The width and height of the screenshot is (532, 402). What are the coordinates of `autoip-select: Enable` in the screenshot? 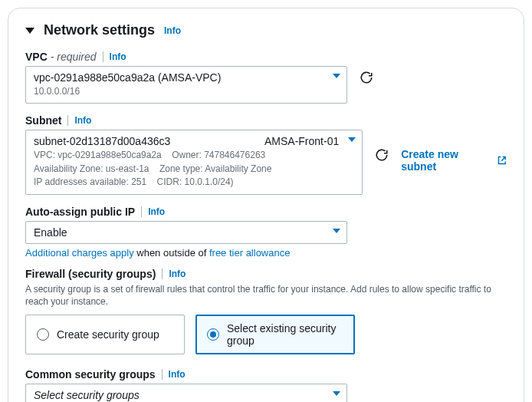 It's located at (186, 232).